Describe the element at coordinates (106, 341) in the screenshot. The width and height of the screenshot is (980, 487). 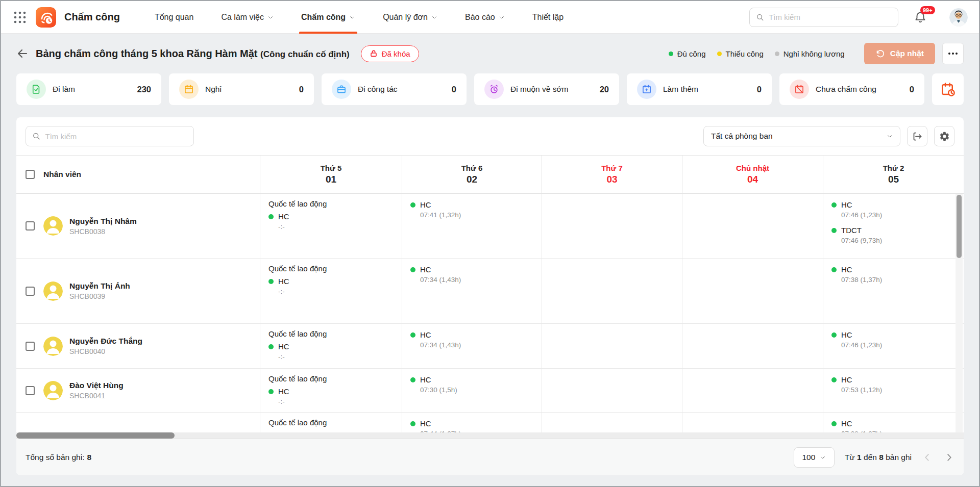
I see `employee-name: Nguyễn Đức Thắng` at that location.